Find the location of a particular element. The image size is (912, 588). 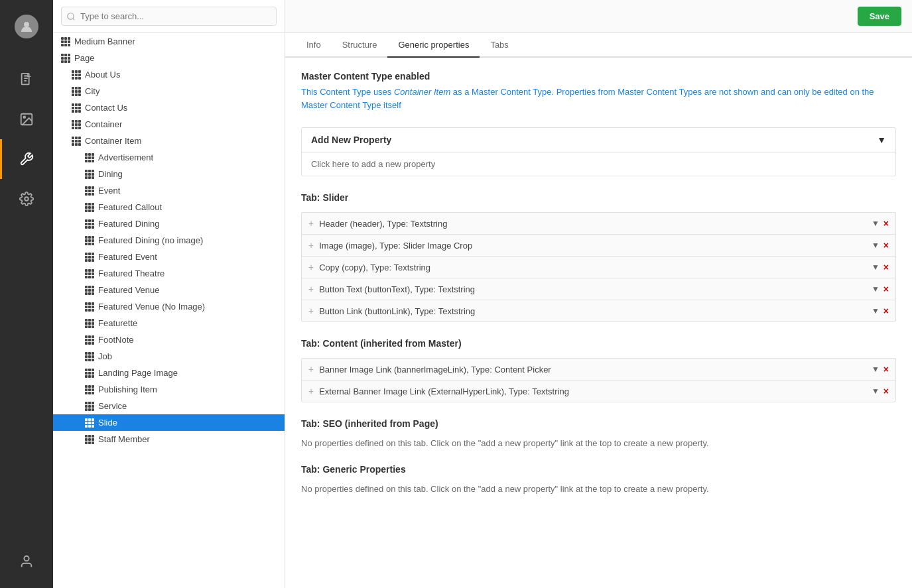

sidebar-item: City is located at coordinates (168, 91).